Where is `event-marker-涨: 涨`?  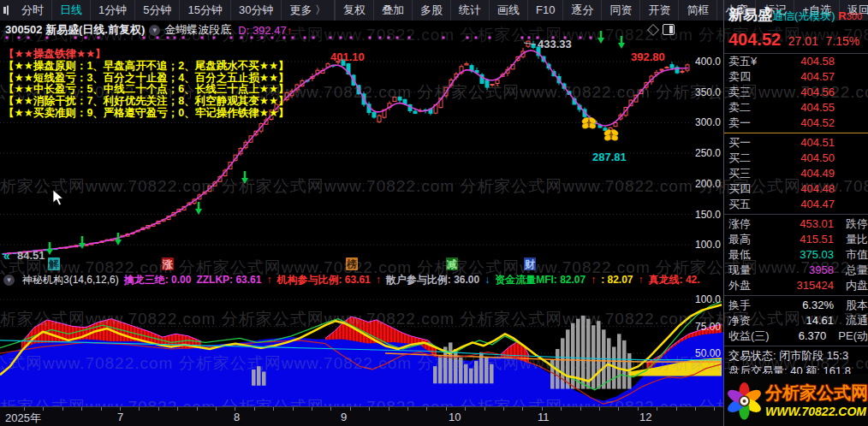 event-marker-涨: 涨 is located at coordinates (168, 263).